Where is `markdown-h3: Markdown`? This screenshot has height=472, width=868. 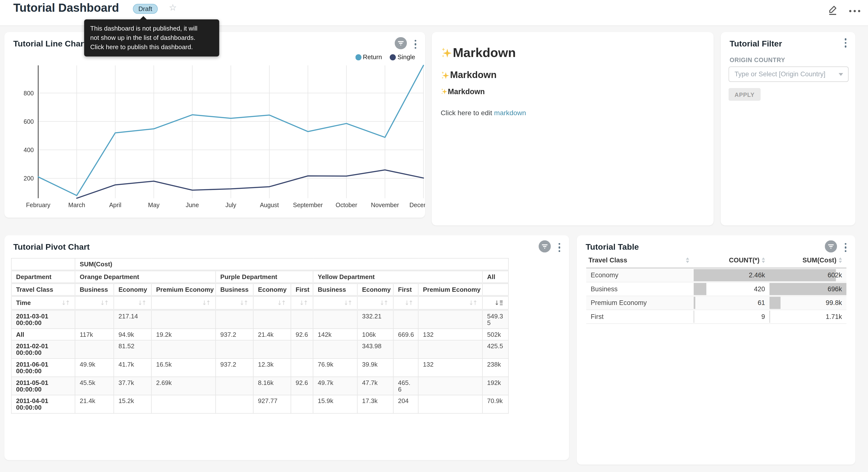
markdown-h3: Markdown is located at coordinates (463, 92).